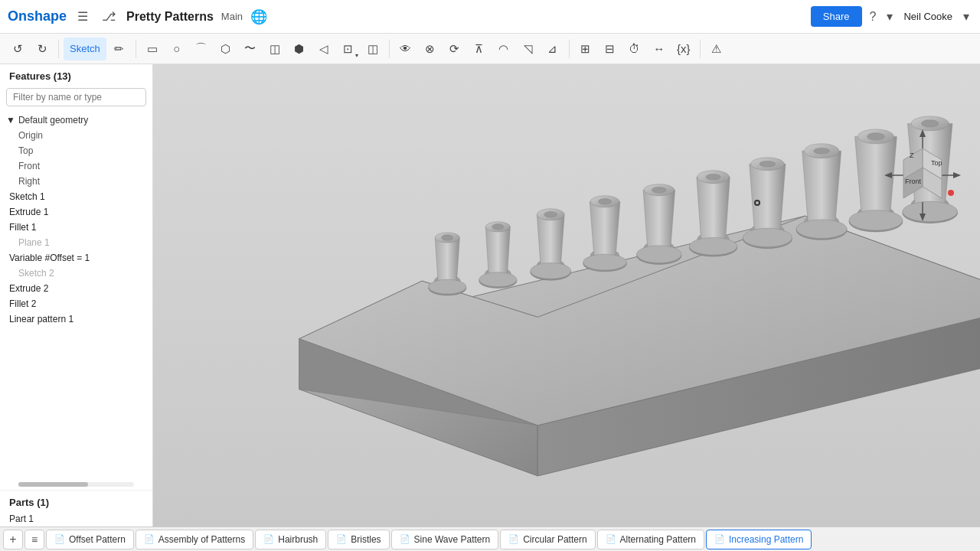  Describe the element at coordinates (455, 49) in the screenshot. I see `tool-revolve: ⟳` at that location.